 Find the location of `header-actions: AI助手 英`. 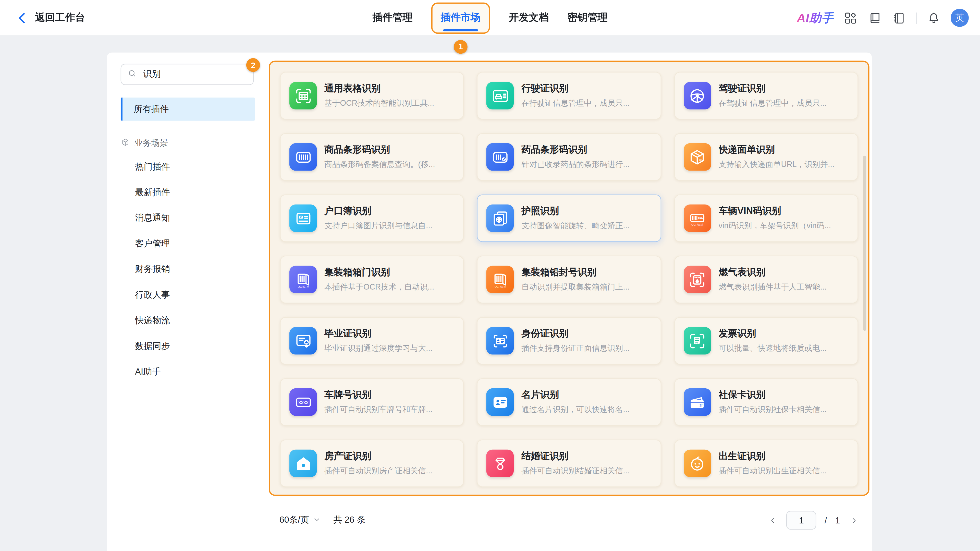

header-actions: AI助手 英 is located at coordinates (883, 18).